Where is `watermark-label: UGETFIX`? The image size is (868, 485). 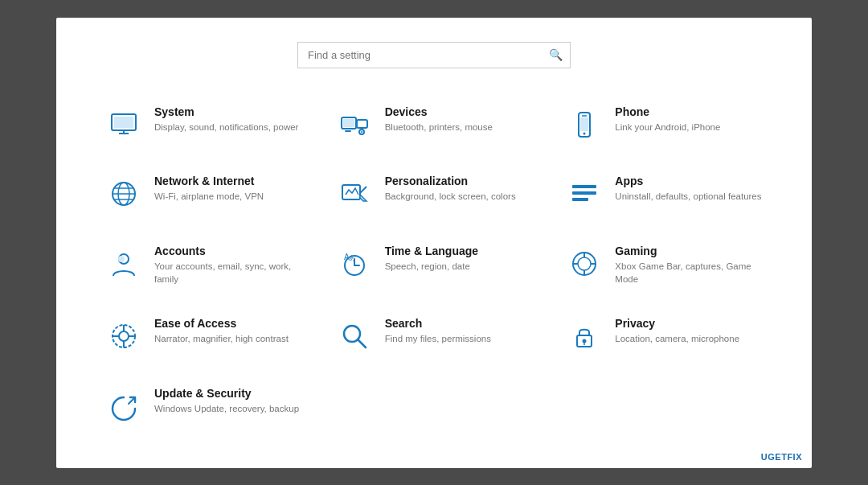 watermark-label: UGETFIX is located at coordinates (781, 457).